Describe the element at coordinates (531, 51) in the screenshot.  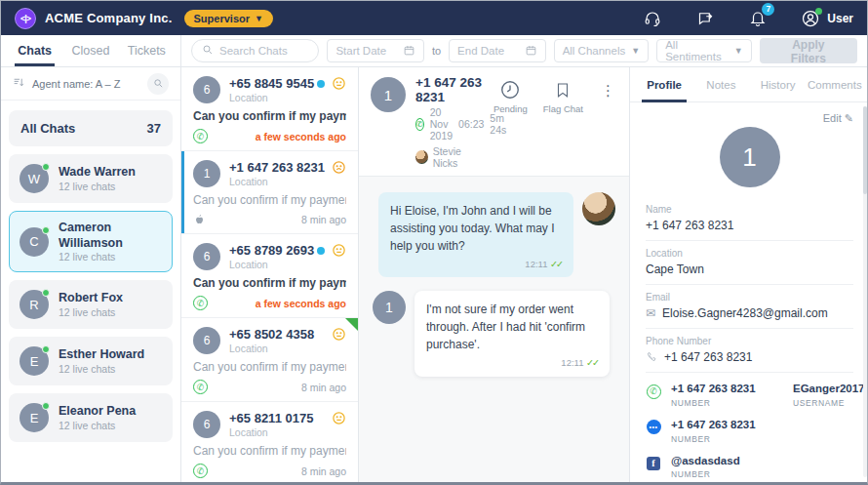
I see `calendar-icon` at that location.